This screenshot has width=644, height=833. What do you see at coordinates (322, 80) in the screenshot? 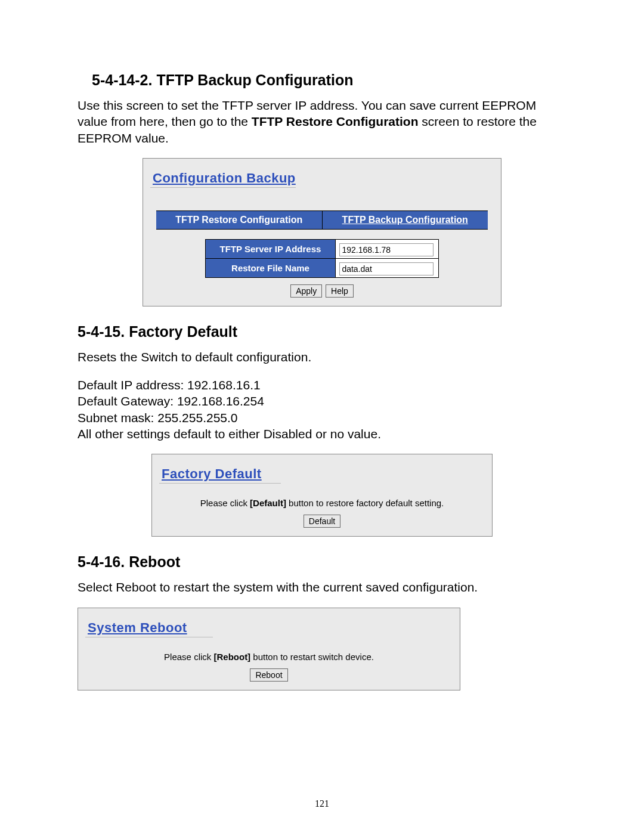
I see `heading-tftp-backup: 5-4-14-2. TFTP Backup Configuration` at bounding box center [322, 80].